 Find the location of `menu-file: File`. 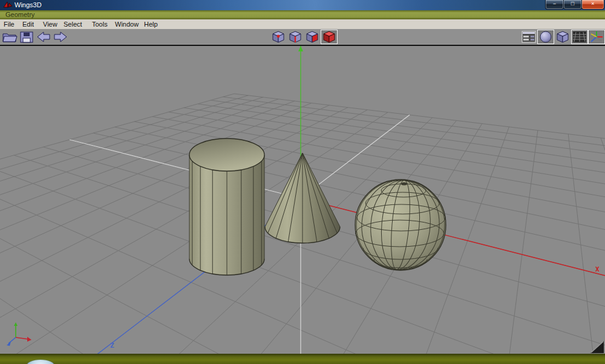

menu-file: File is located at coordinates (9, 24).